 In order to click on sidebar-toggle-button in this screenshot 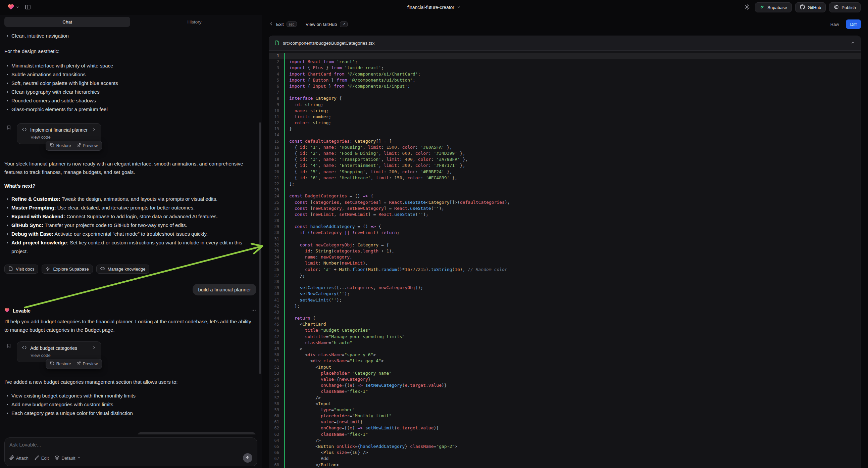, I will do `click(28, 7)`.